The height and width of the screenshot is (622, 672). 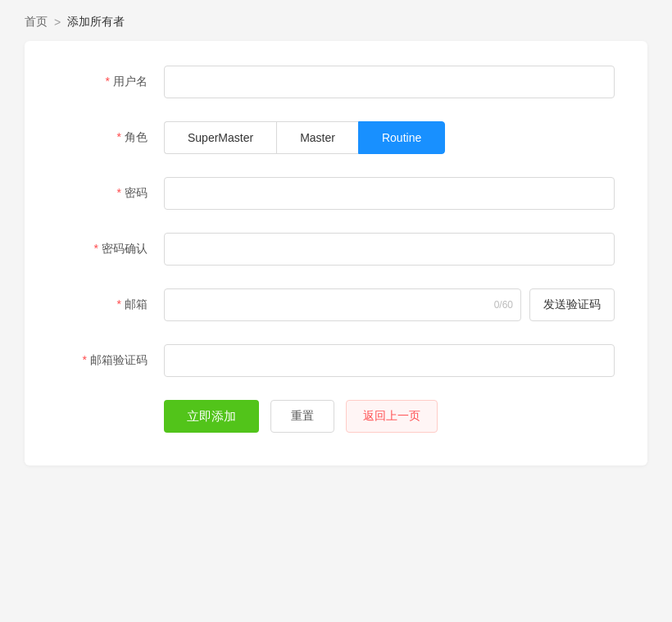 What do you see at coordinates (305, 138) in the screenshot?
I see `role-group: SuperMaster Master Routine` at bounding box center [305, 138].